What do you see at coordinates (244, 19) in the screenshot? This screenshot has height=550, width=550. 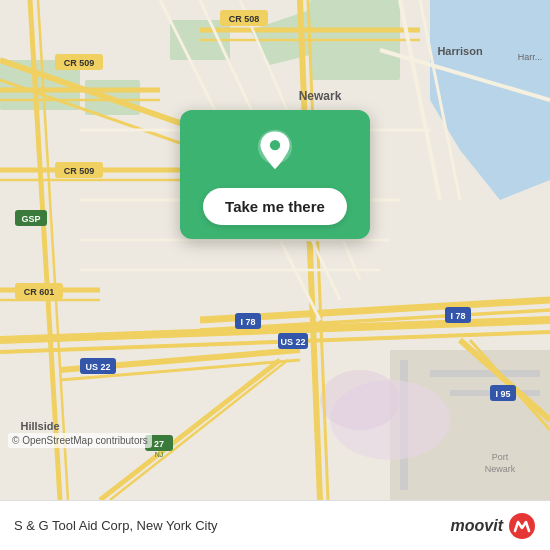 I see `svg-text: CR 508` at bounding box center [244, 19].